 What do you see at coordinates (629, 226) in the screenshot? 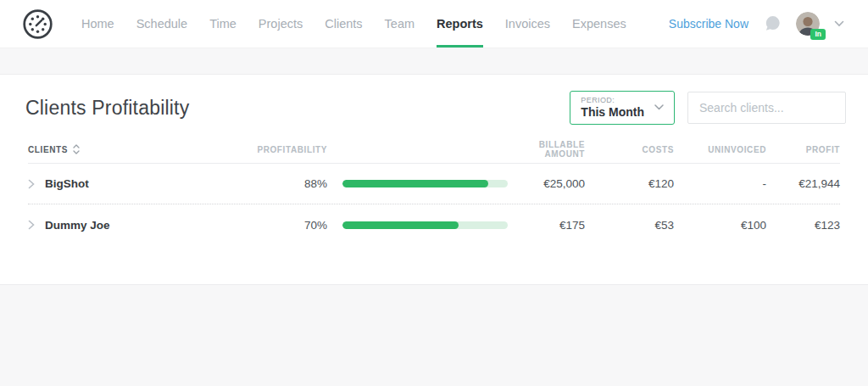
I see `costs-value: €53` at bounding box center [629, 226].